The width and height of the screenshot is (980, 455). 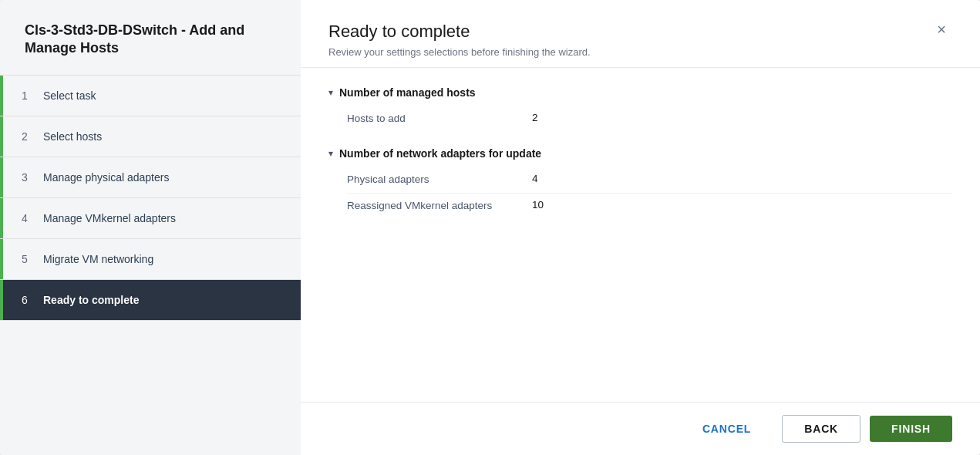 What do you see at coordinates (640, 429) in the screenshot?
I see `main-footer: CANCEL BACK FINISH` at bounding box center [640, 429].